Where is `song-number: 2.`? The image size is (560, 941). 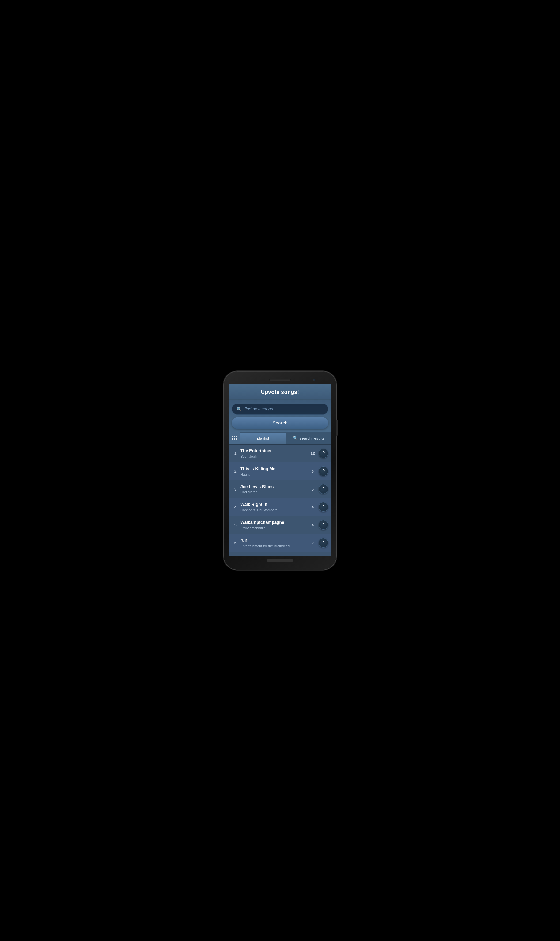 song-number: 2. is located at coordinates (235, 471).